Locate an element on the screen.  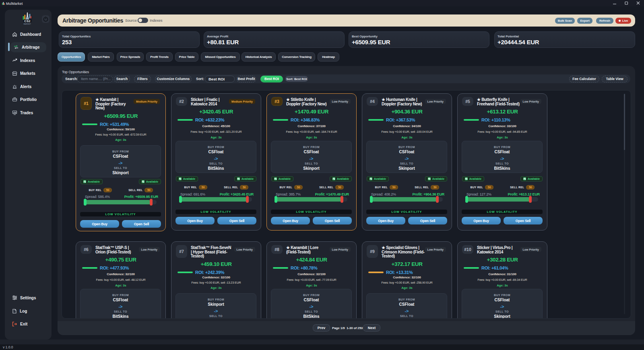
svg-text: MARKET is located at coordinates (27, 24).